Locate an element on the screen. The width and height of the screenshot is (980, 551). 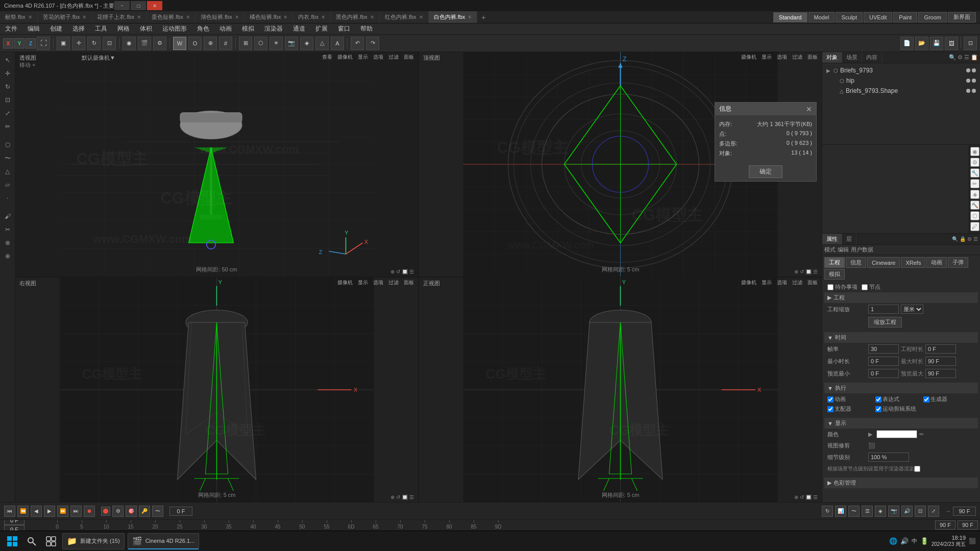
vp-top-panel: 面板 is located at coordinates (813, 57).